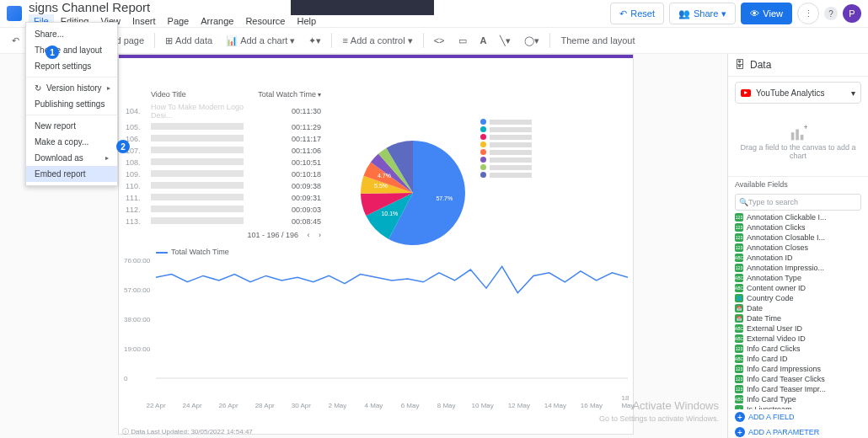 This screenshot has height=438, width=868. What do you see at coordinates (223, 111) in the screenshot?
I see `table-row: 104.How To Make Modern Logo Desi...00:11…` at bounding box center [223, 111].